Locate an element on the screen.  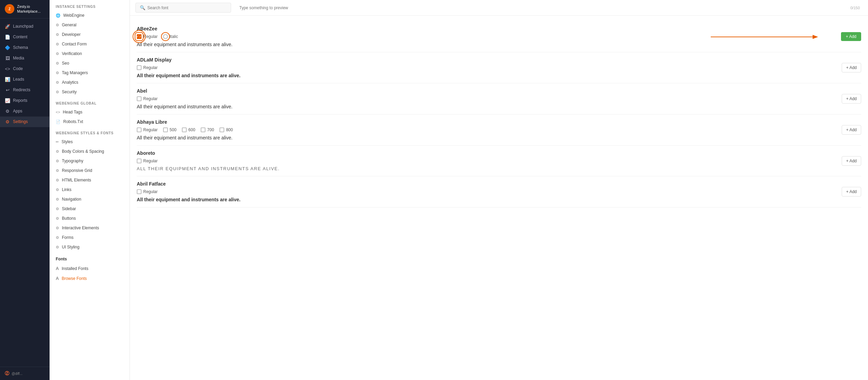
variant-item: 600 is located at coordinates (189, 130).